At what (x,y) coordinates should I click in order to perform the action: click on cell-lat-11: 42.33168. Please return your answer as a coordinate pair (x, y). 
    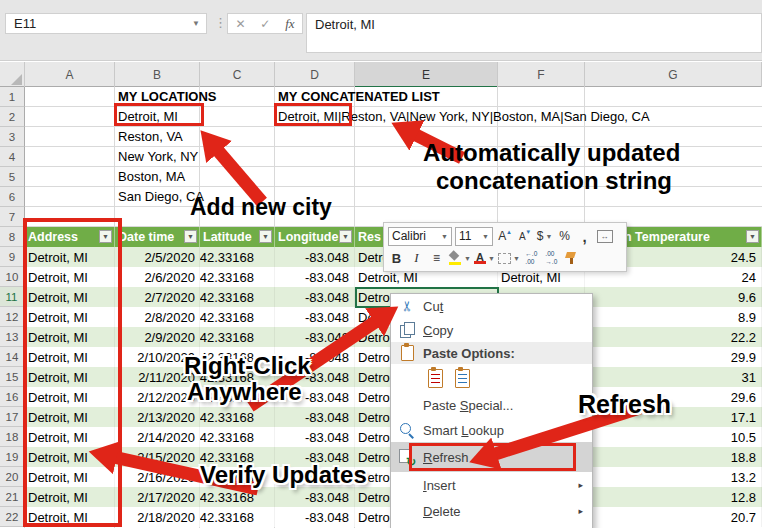
    Looking at the image, I should click on (238, 297).